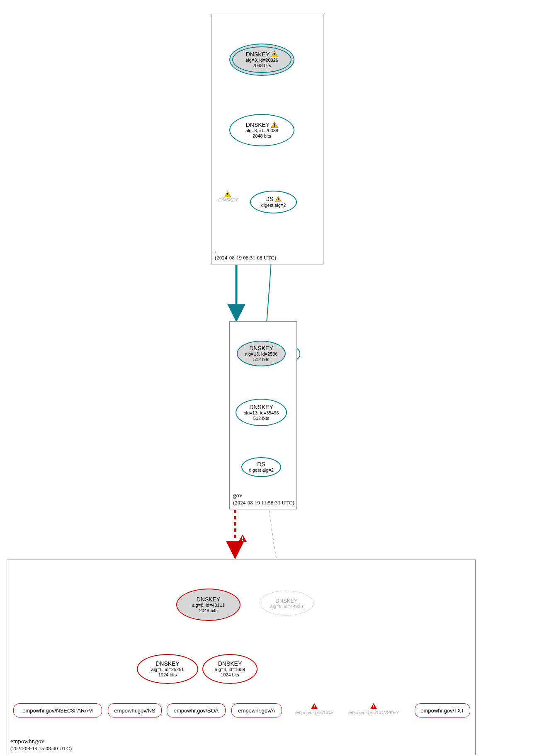  What do you see at coordinates (264, 496) in the screenshot?
I see `zone-name: gov` at bounding box center [264, 496].